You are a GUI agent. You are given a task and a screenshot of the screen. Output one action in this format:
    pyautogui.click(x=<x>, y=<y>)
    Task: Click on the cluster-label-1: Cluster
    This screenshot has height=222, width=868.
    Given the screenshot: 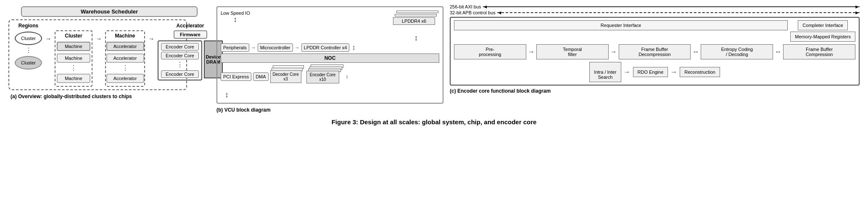 What is the action you would take?
    pyautogui.click(x=29, y=38)
    